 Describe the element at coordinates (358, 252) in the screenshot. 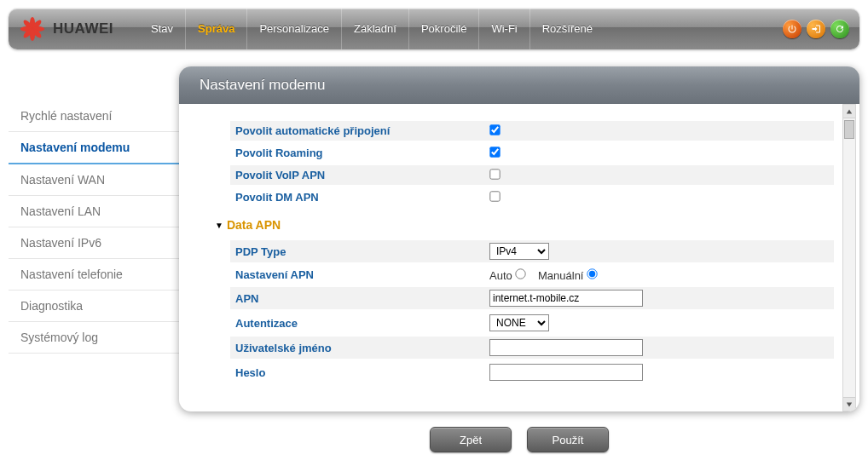

I see `pdp-type-label: PDP Type` at that location.